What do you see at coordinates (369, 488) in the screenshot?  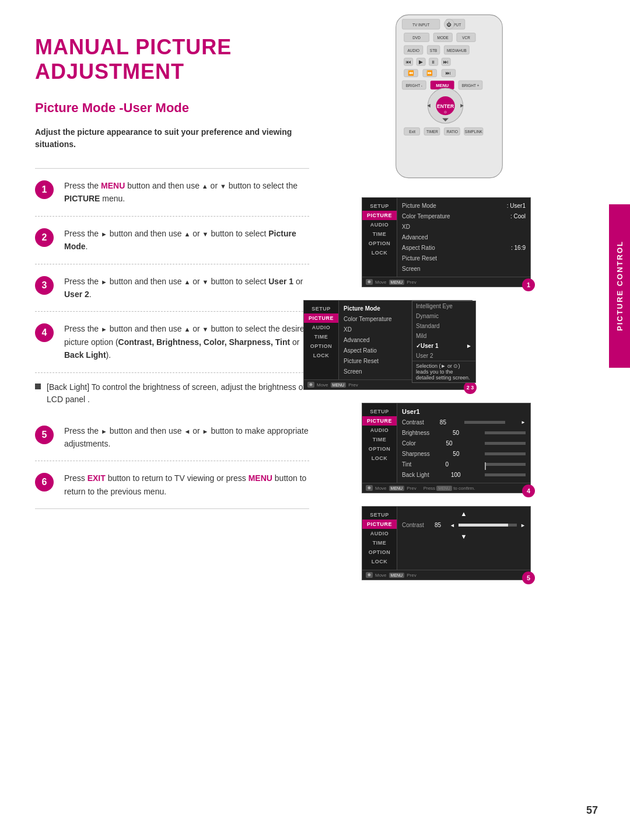 I see `move-icon-3: ⊕` at bounding box center [369, 488].